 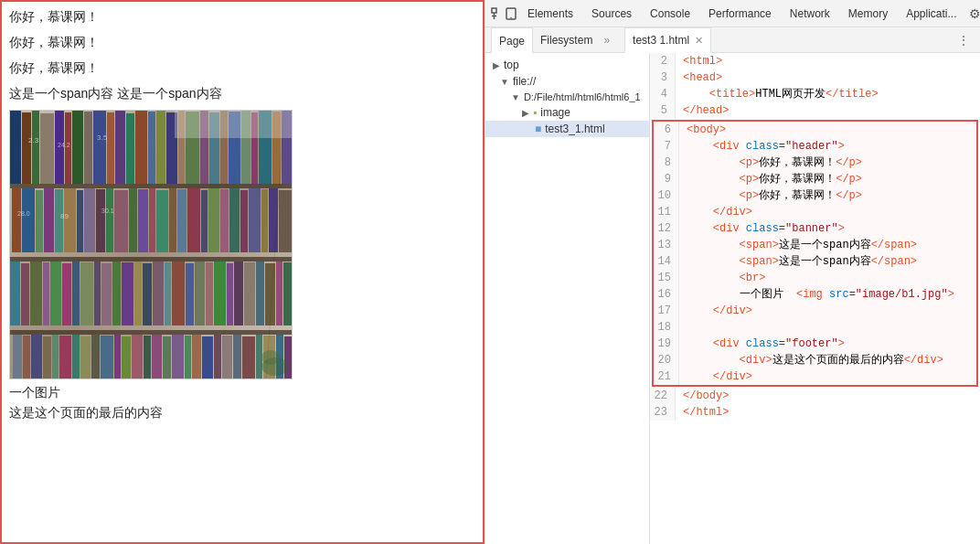 I want to click on code-line: 9 <p>你好，慕课网！</p>, so click(x=815, y=179).